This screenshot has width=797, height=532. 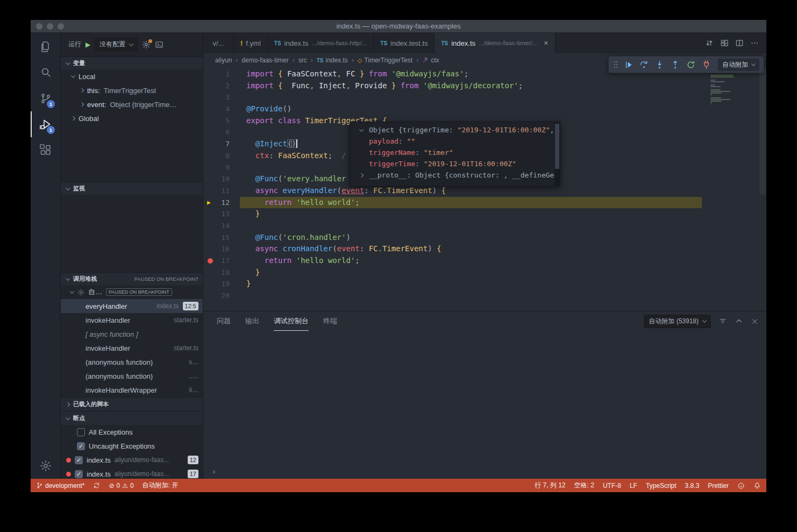 What do you see at coordinates (398, 26) in the screenshot?
I see `titlebar: index.ts — open-midway-faas-examples` at bounding box center [398, 26].